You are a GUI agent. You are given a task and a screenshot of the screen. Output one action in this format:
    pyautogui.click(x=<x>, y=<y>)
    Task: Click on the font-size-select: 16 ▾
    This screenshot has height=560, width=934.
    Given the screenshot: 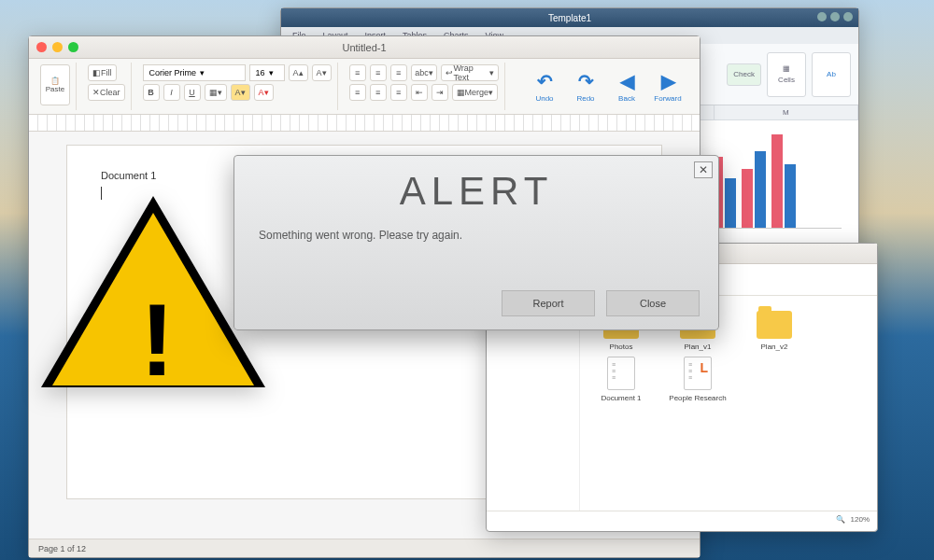 What is the action you would take?
    pyautogui.click(x=267, y=73)
    